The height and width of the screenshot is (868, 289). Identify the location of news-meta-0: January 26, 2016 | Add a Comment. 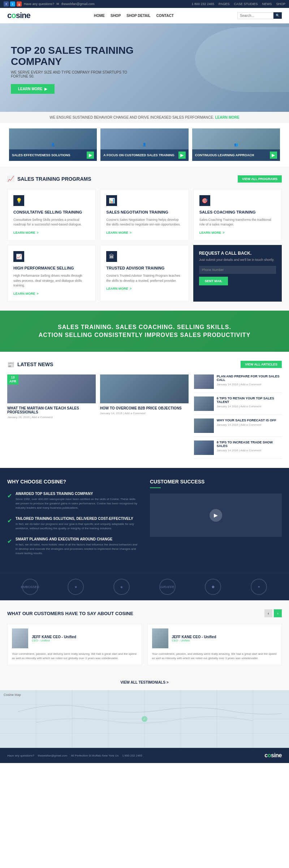
(51, 417).